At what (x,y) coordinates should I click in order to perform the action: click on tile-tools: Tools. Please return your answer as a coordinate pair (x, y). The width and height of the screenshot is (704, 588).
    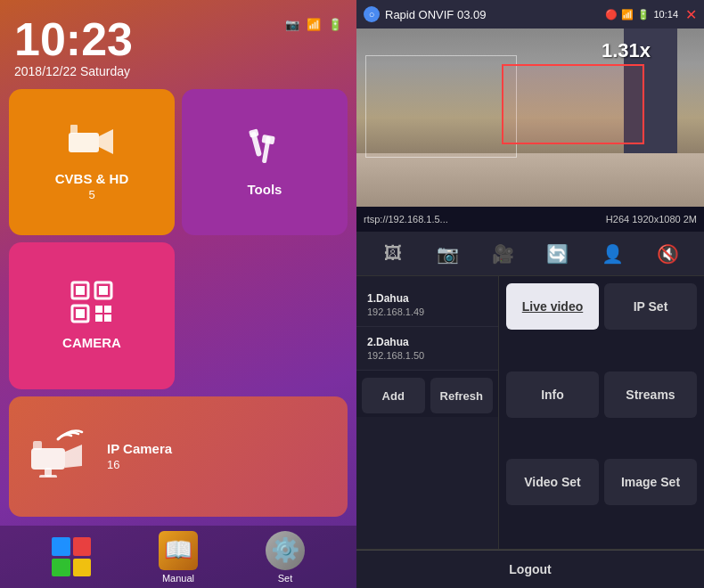
    Looking at the image, I should click on (265, 162).